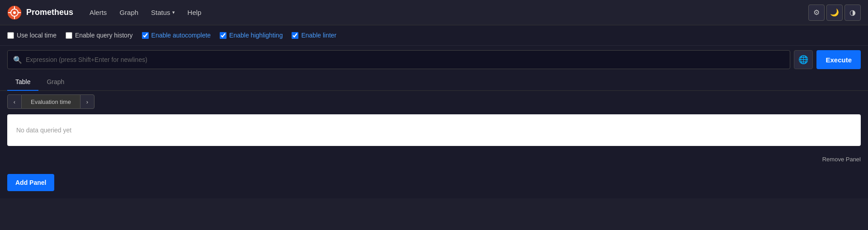 This screenshot has width=868, height=230. What do you see at coordinates (405, 60) in the screenshot?
I see `expression-input` at bounding box center [405, 60].